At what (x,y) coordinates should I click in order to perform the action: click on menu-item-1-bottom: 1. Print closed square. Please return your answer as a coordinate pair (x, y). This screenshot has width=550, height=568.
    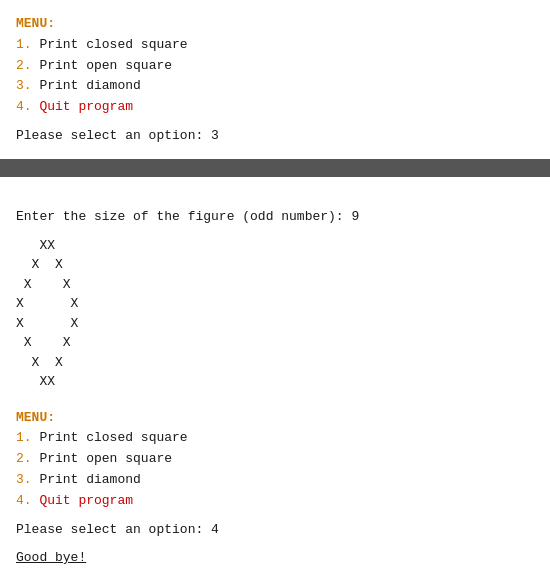
    Looking at the image, I should click on (275, 438).